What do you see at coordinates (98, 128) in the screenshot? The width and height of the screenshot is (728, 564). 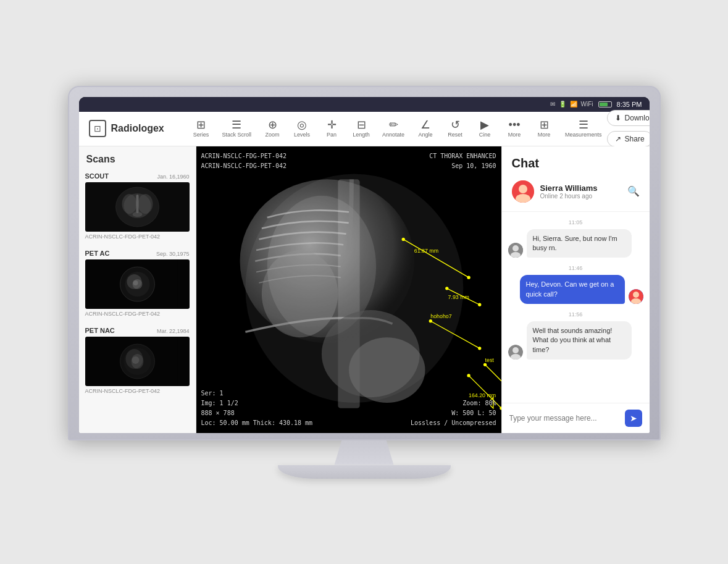 I see `logo-icon: ⊡` at bounding box center [98, 128].